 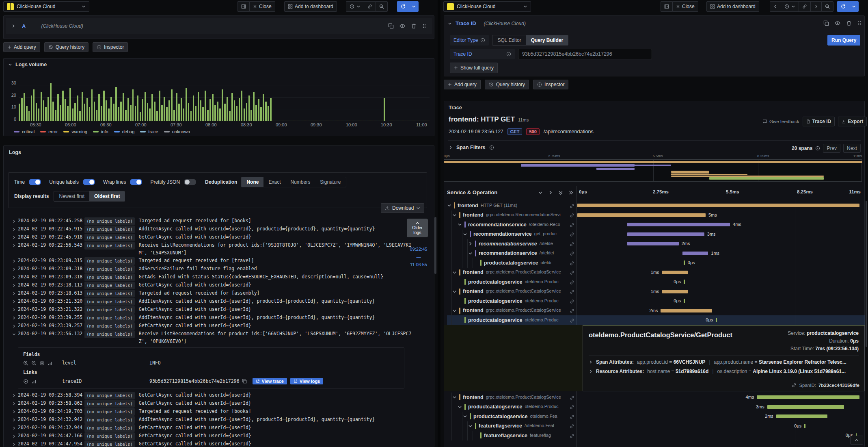 I want to click on span-row: recommendationserviceget_produc3ms, so click(x=656, y=234).